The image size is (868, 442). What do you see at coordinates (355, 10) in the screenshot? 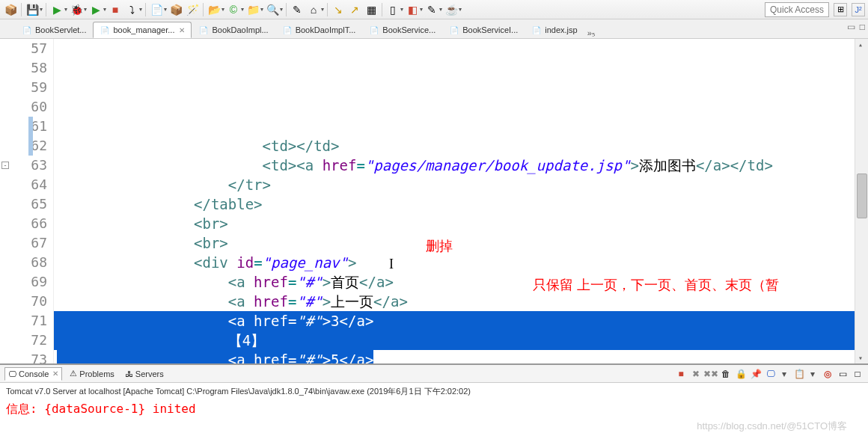
I see `step2-icon: ↗` at bounding box center [355, 10].